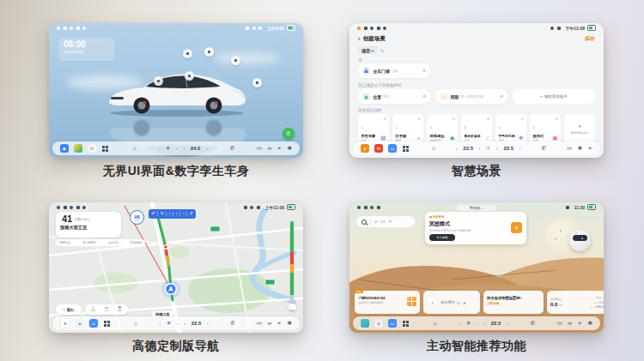 The image size is (644, 361). What do you see at coordinates (442, 238) in the screenshot?
I see `enter-experience-button: 进入体验` at bounding box center [442, 238].